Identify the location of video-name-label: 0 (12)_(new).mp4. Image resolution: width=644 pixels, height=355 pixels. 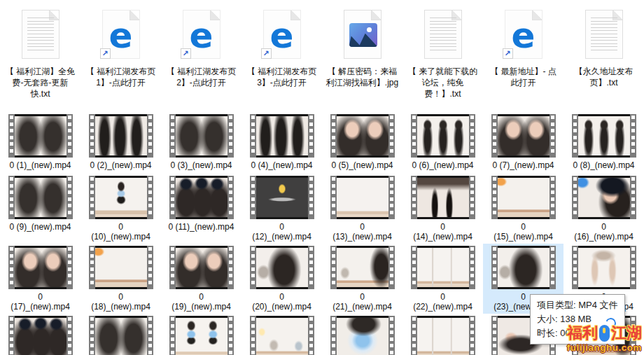
(282, 232).